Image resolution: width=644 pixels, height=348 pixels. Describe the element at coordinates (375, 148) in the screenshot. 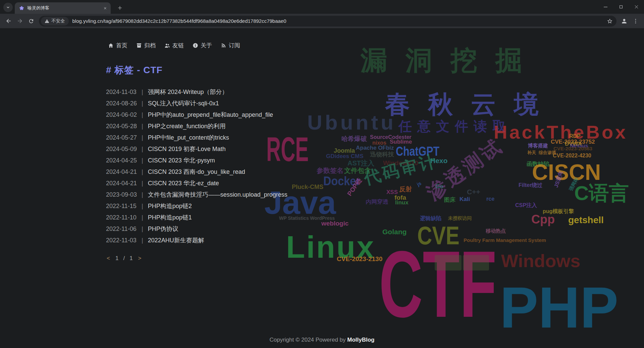

I see `wordcloud-tag: Apache OFbiz` at that location.